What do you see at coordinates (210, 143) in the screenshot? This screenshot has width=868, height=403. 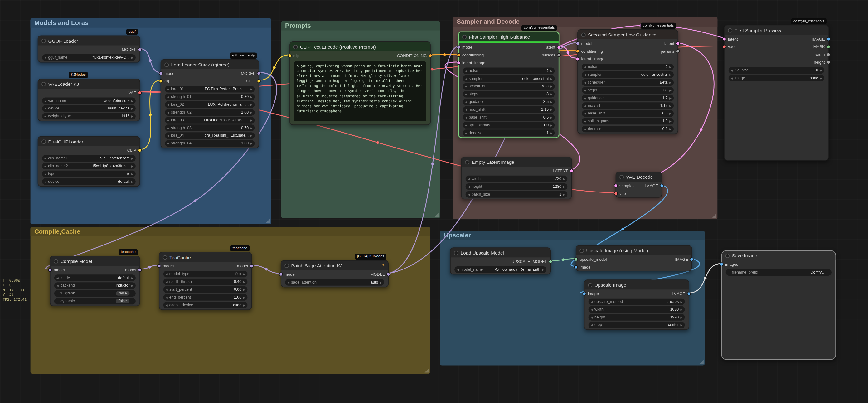 I see `widget-strength_04: ◀strength_041.00▶` at bounding box center [210, 143].